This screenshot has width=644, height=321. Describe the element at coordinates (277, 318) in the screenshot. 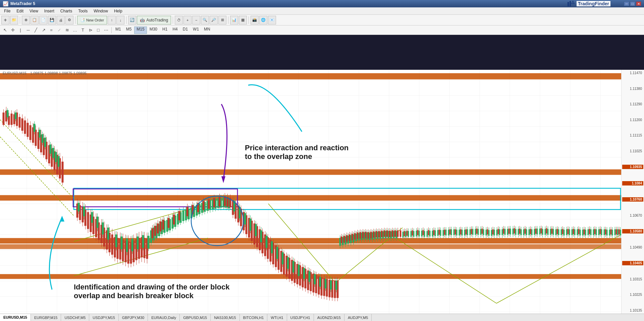

I see `tab-wti-h1: WTI,H1` at that location.